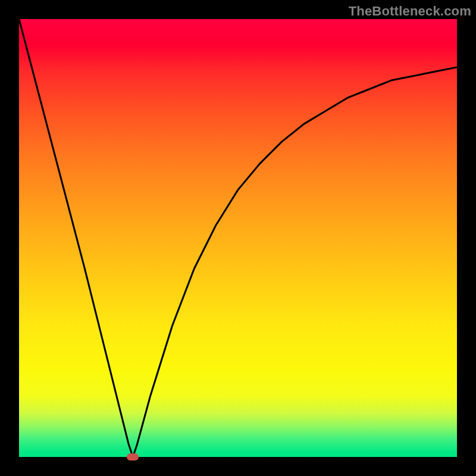  I want to click on chart-minimum-marker, so click(133, 457).